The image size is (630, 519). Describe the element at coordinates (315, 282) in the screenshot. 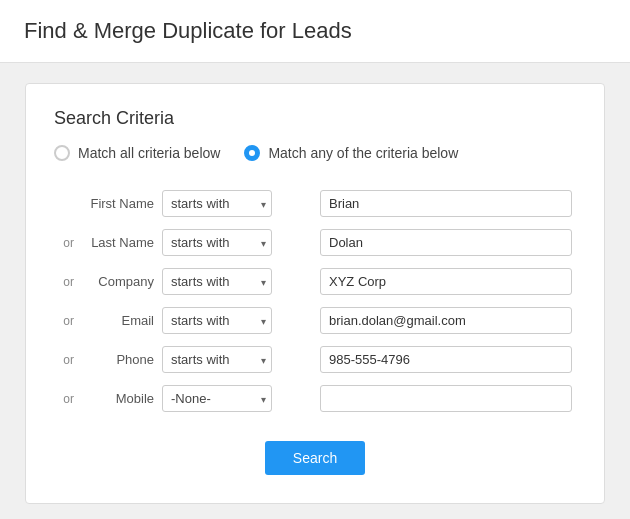

I see `table-row: orCompanystarts withequalscontains-None-…` at that location.